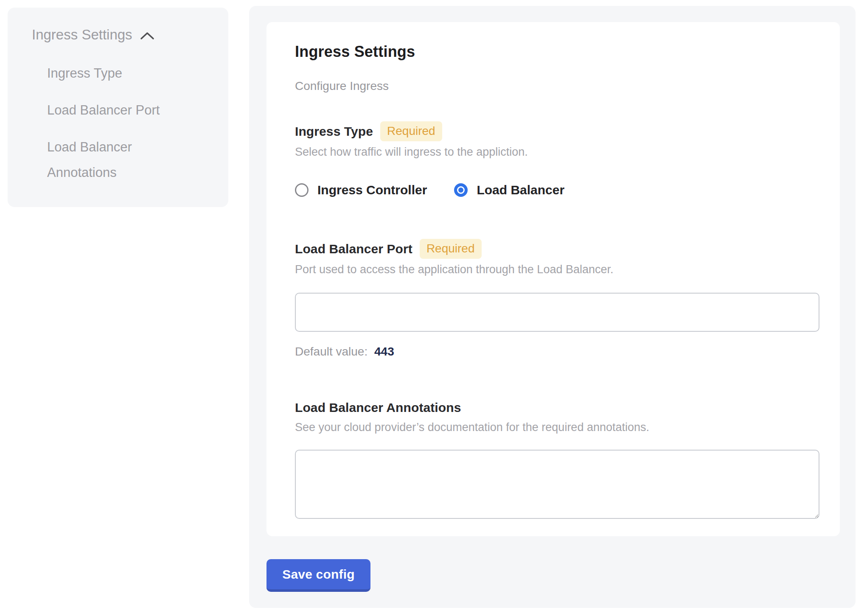  Describe the element at coordinates (520, 190) in the screenshot. I see `radio-label: Load Balancer` at that location.